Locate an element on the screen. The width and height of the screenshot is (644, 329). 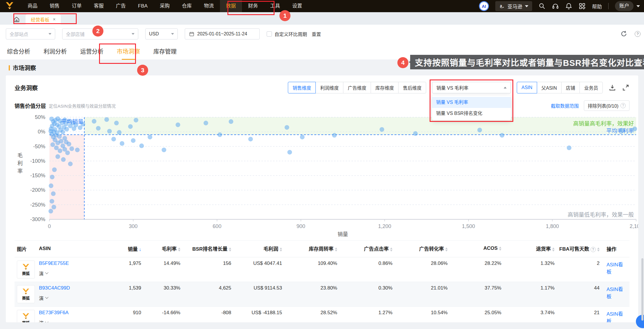
help-link: 帮助 is located at coordinates (597, 6).